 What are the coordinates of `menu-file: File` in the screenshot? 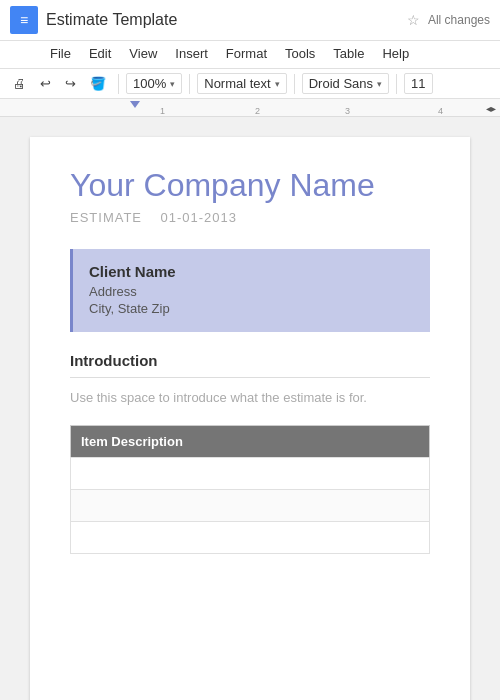 It's located at (60, 54).